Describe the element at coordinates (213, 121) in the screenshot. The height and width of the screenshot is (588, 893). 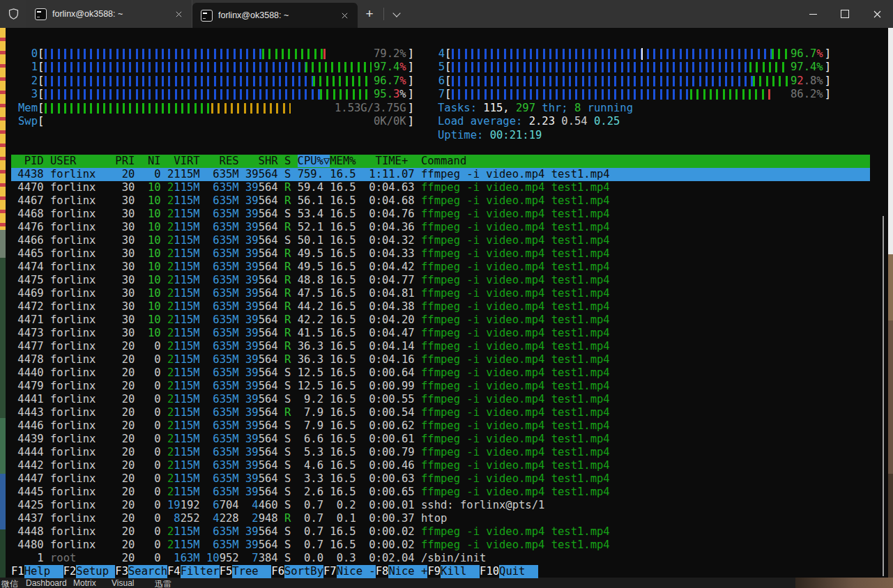
I see `meter-swp: Swp[0K/0K]` at that location.